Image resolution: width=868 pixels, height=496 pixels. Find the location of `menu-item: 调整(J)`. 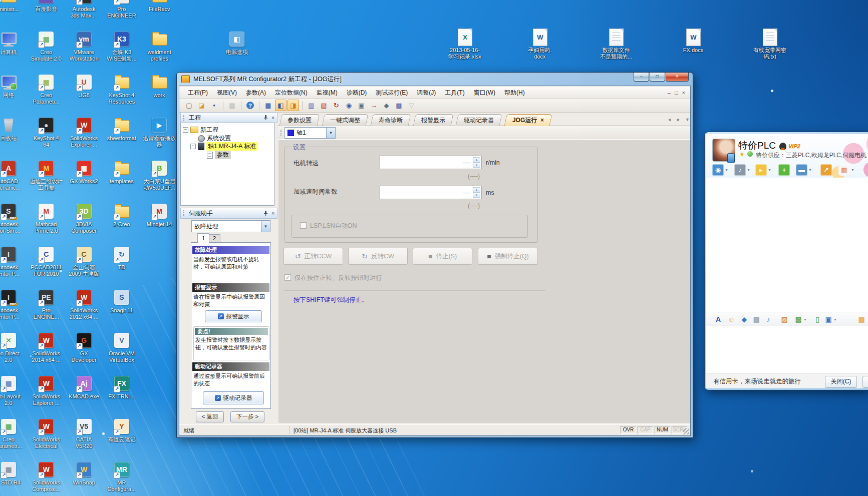

menu-item: 调整(J) is located at coordinates (426, 93).